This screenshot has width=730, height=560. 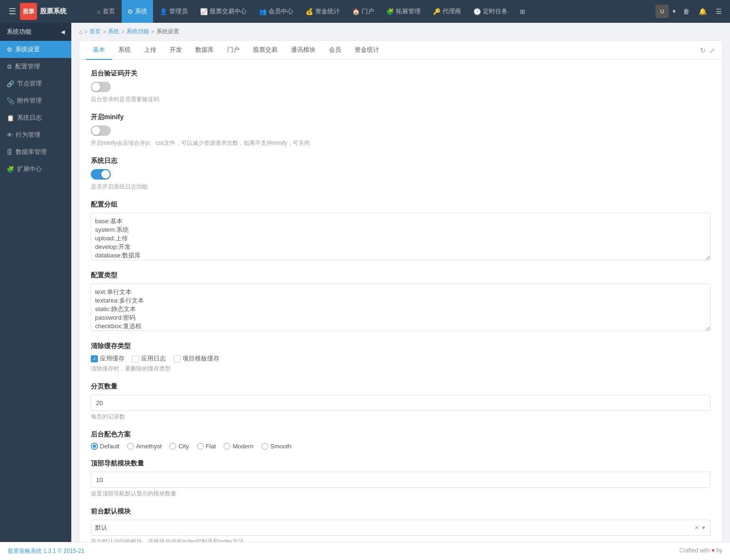 I want to click on theme-section: 后台配色方案 Default Amethyst City, so click(x=401, y=440).